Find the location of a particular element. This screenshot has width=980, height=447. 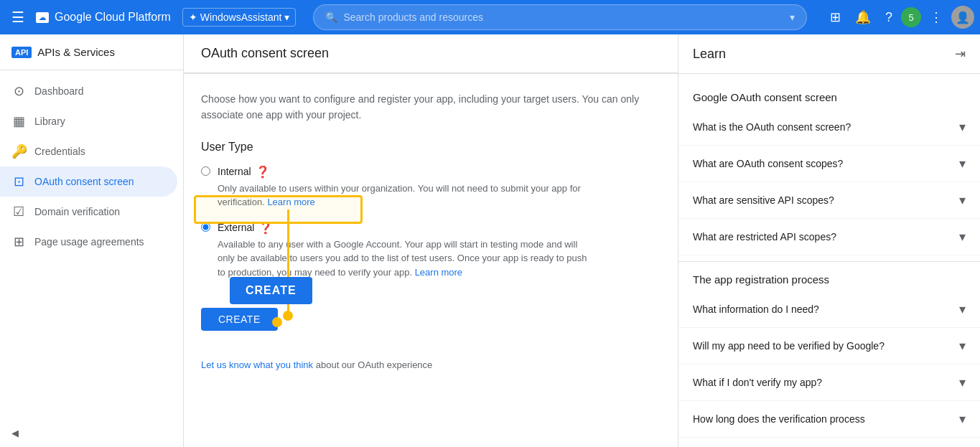

dashboard-icon: ⊙ is located at coordinates (19, 91).